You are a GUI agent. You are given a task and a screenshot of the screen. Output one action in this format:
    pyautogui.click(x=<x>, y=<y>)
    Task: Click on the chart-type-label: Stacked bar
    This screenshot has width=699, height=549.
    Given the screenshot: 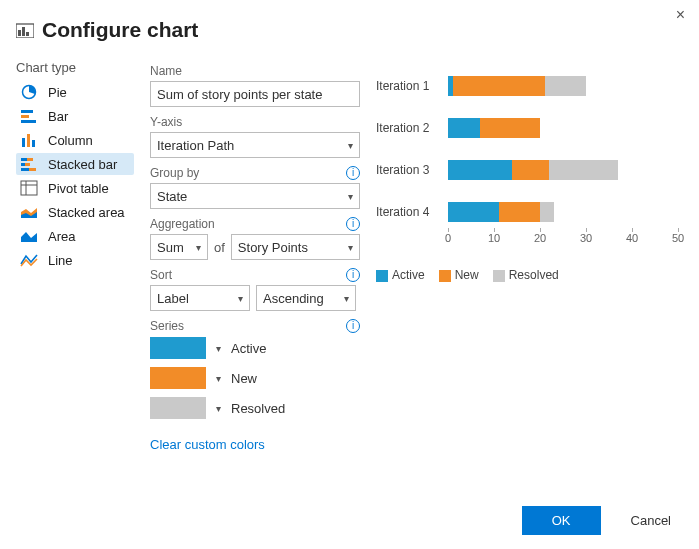 What is the action you would take?
    pyautogui.click(x=82, y=164)
    